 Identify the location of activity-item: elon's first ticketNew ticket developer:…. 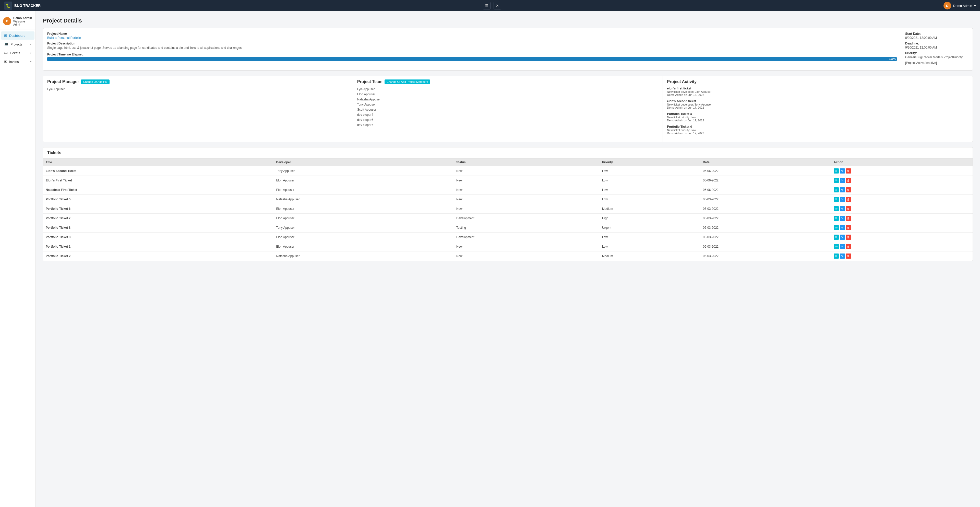
(818, 91).